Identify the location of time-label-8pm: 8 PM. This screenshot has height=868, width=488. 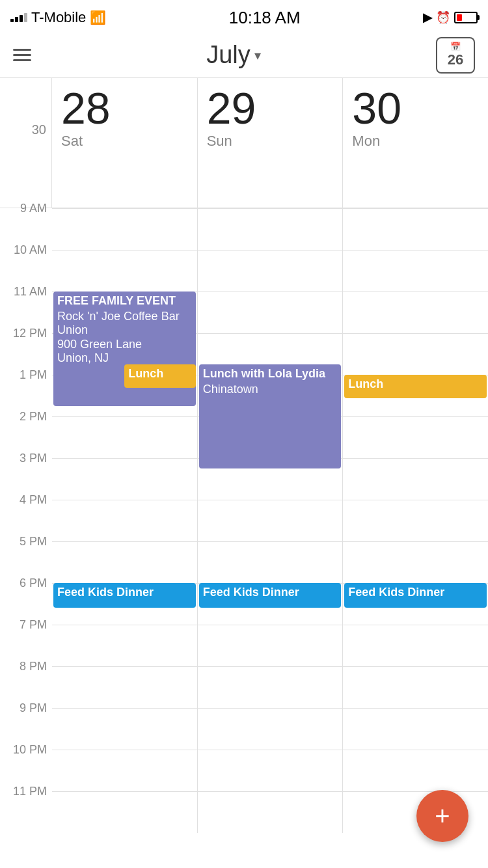
(26, 681).